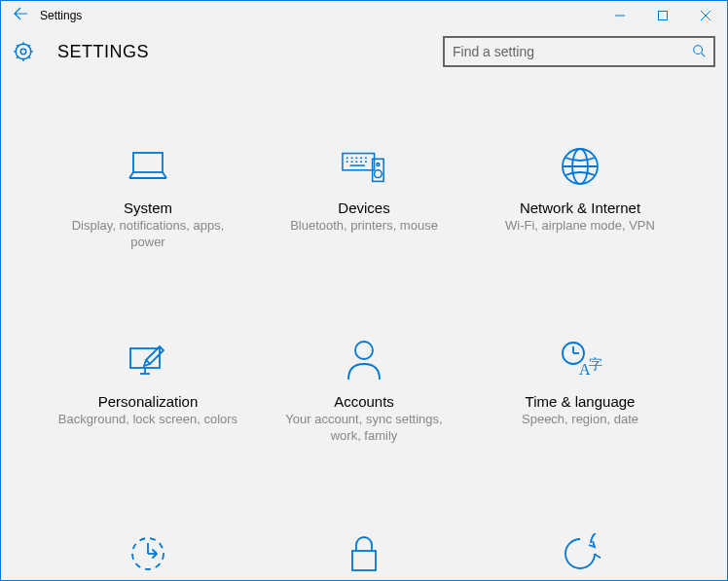  Describe the element at coordinates (148, 420) in the screenshot. I see `tile-desc: Background, lock screen, colors` at that location.